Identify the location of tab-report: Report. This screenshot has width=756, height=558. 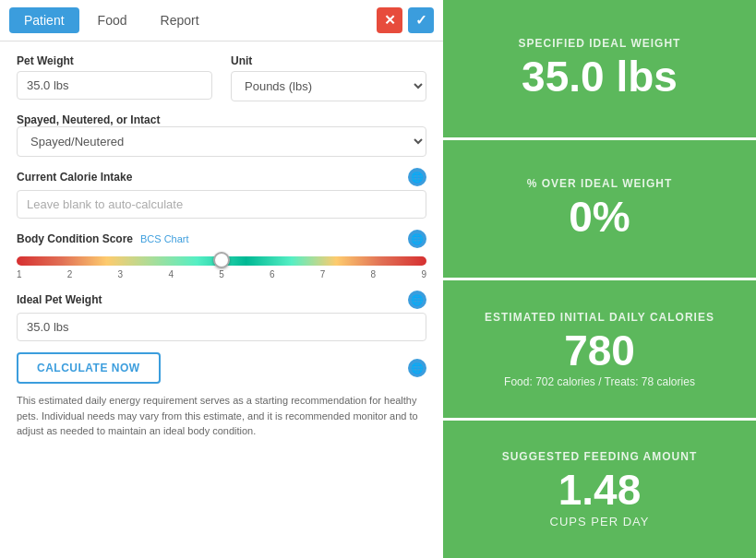
(180, 20).